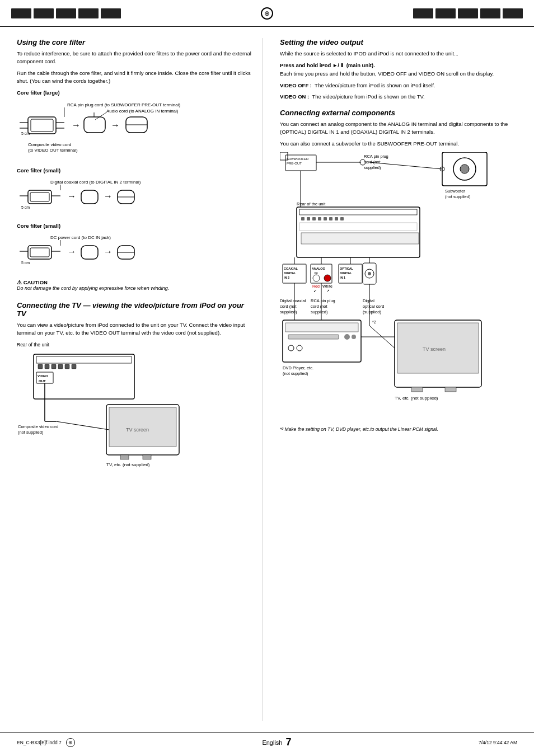 The height and width of the screenshot is (756, 534). I want to click on video-on-text: The video/picture from iPod is shown on …, so click(368, 96).